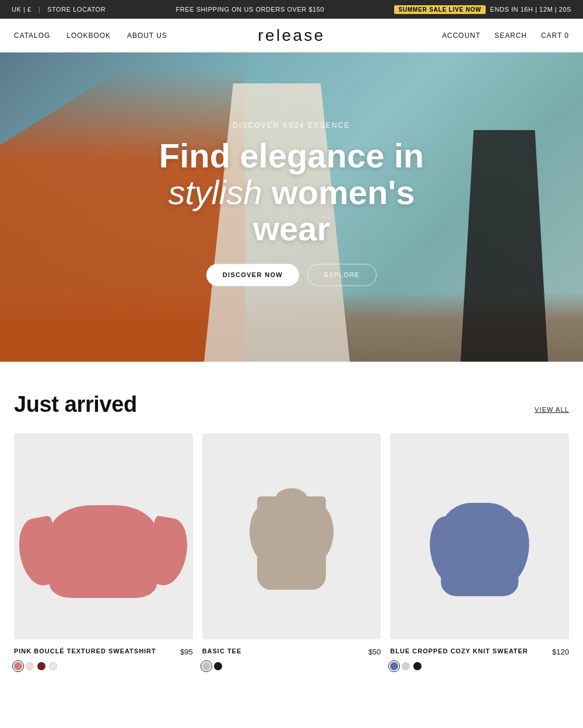 The height and width of the screenshot is (728, 583). What do you see at coordinates (292, 275) in the screenshot?
I see `hero-buttons: DISCOVER NOW EXPLORE` at bounding box center [292, 275].